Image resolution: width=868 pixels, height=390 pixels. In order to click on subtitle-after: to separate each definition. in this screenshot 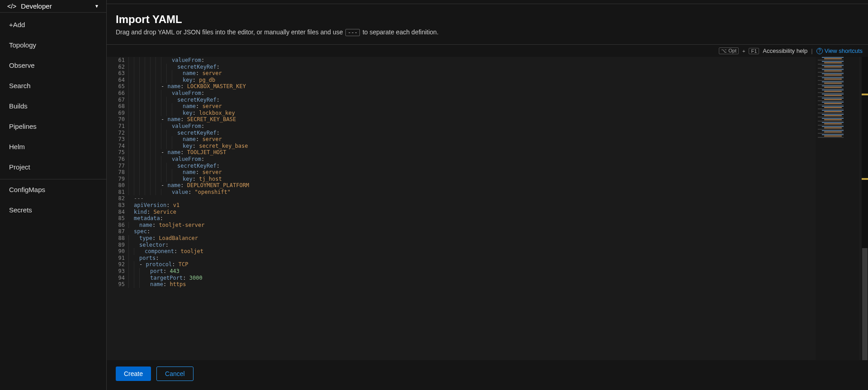, I will do `click(400, 32)`.